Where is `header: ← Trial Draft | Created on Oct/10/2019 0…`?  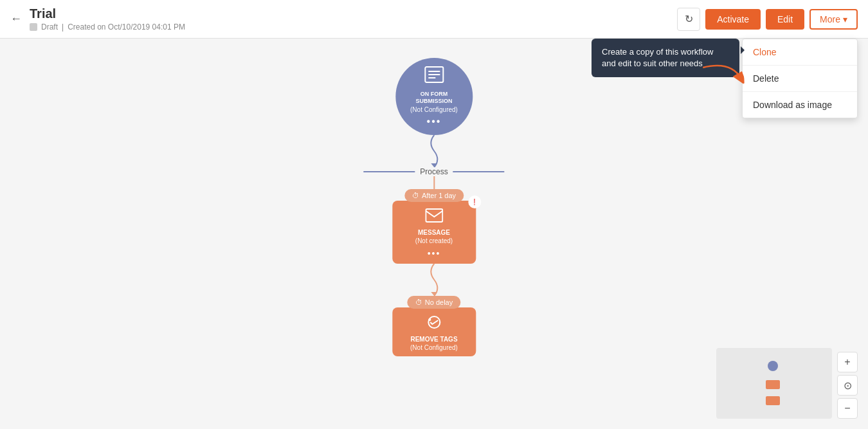
header: ← Trial Draft | Created on Oct/10/2019 0… is located at coordinates (434, 19).